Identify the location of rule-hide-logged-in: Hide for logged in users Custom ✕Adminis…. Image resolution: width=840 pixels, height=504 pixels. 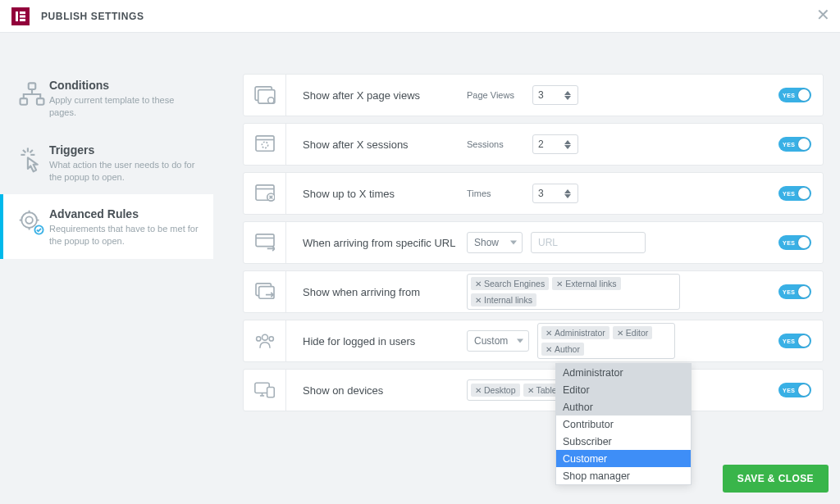
(533, 341).